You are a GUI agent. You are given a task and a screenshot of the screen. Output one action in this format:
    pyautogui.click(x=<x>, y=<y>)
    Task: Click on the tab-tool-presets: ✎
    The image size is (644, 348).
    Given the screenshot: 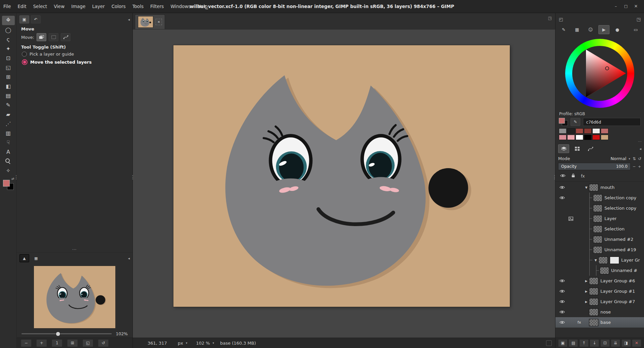 What is the action you would take?
    pyautogui.click(x=564, y=29)
    